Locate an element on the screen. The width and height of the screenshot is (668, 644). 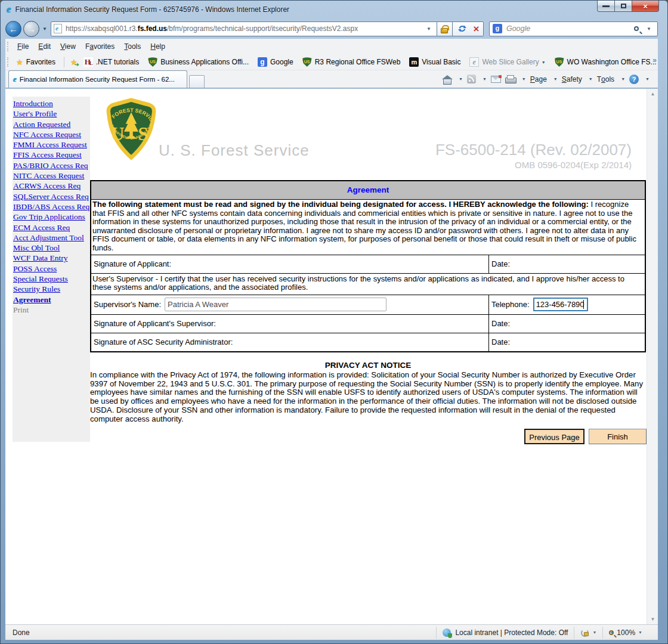
refresh-button is located at coordinates (462, 29).